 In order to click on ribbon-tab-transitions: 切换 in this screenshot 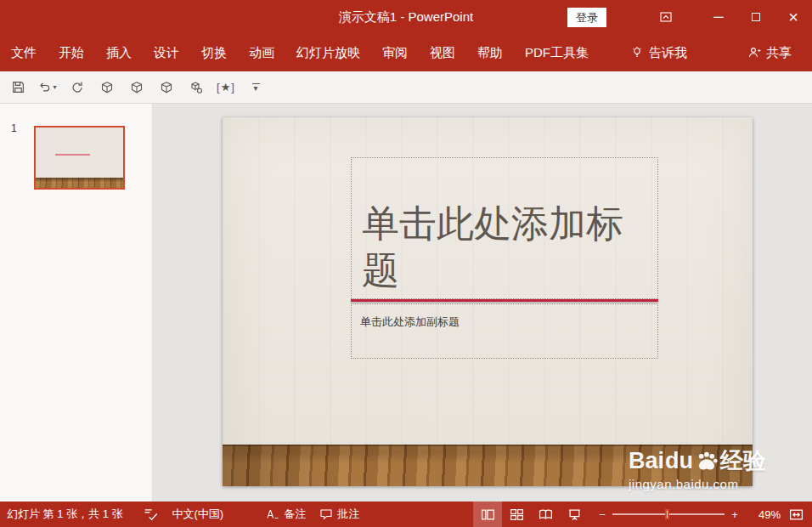, I will do `click(214, 53)`.